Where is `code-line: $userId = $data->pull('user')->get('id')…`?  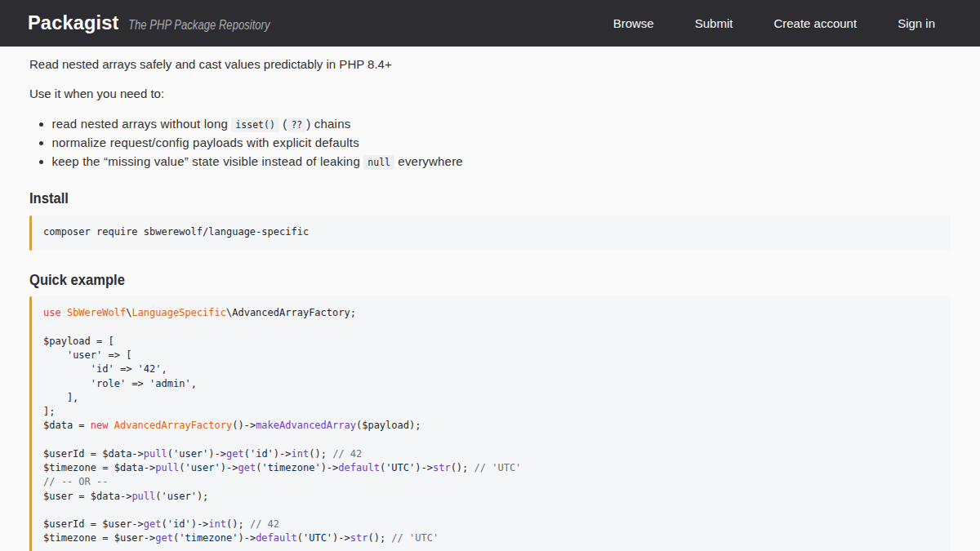
code-line: $userId = $data->pull('user')->get('id')… is located at coordinates (492, 454).